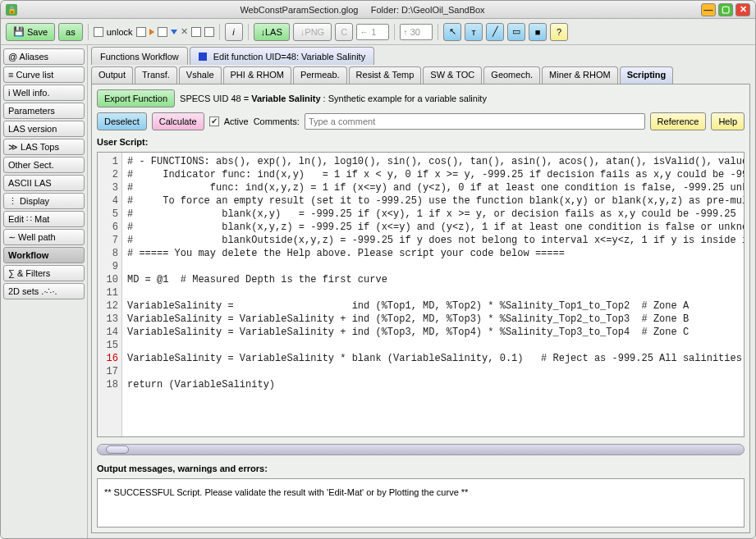 The image size is (756, 539). What do you see at coordinates (282, 56) in the screenshot?
I see `tab-edit-function: Edit function UID=48: Variable Salinity` at bounding box center [282, 56].